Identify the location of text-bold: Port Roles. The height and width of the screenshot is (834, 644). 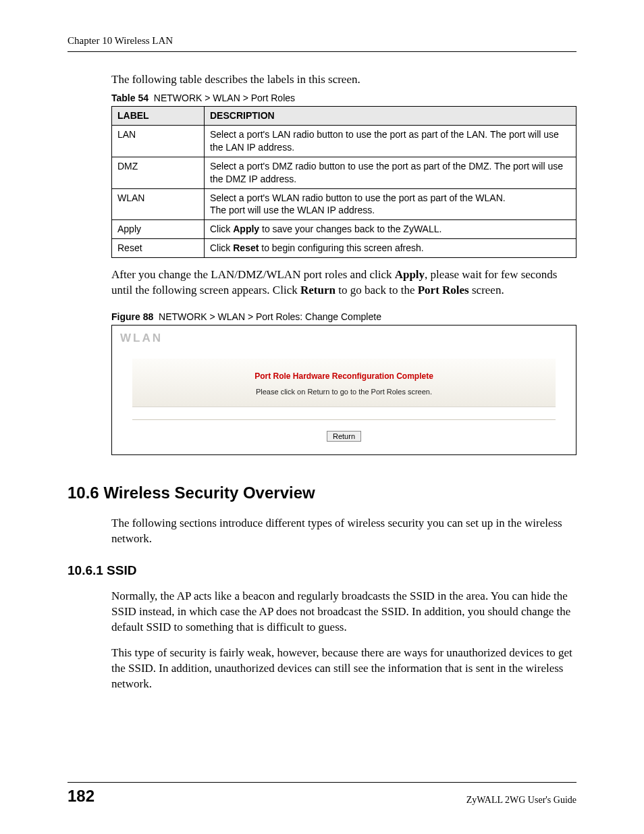
(444, 290).